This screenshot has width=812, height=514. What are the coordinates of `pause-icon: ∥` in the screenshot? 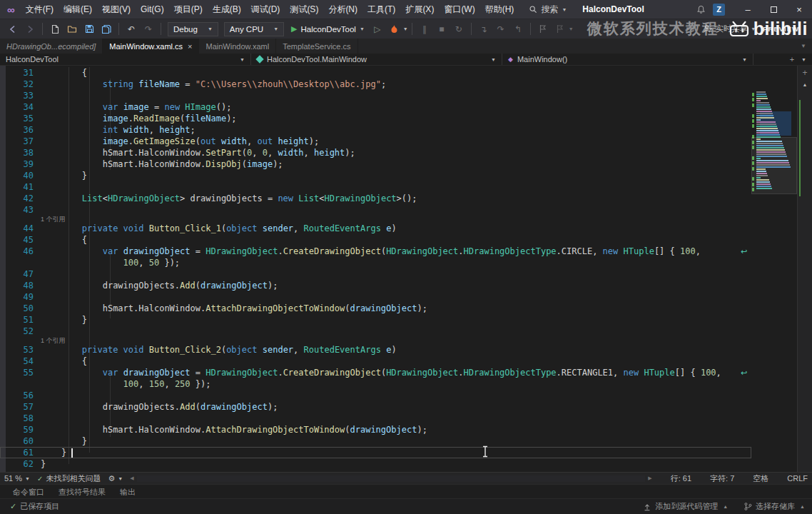 It's located at (425, 29).